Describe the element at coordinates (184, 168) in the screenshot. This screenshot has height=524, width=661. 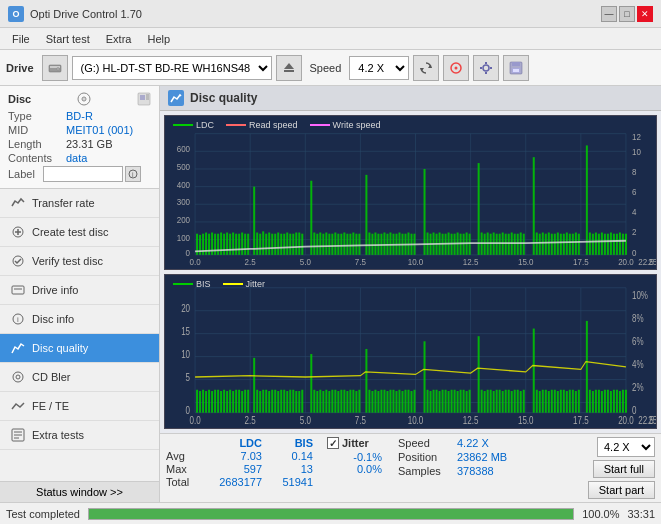
I see `svg-text: 500` at that location.